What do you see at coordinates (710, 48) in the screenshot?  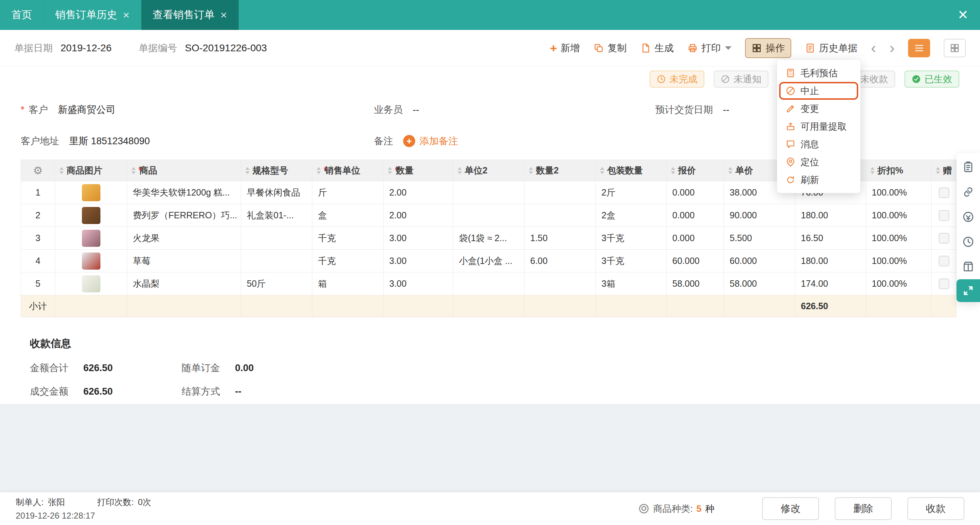 I see `print-button: 打印` at bounding box center [710, 48].